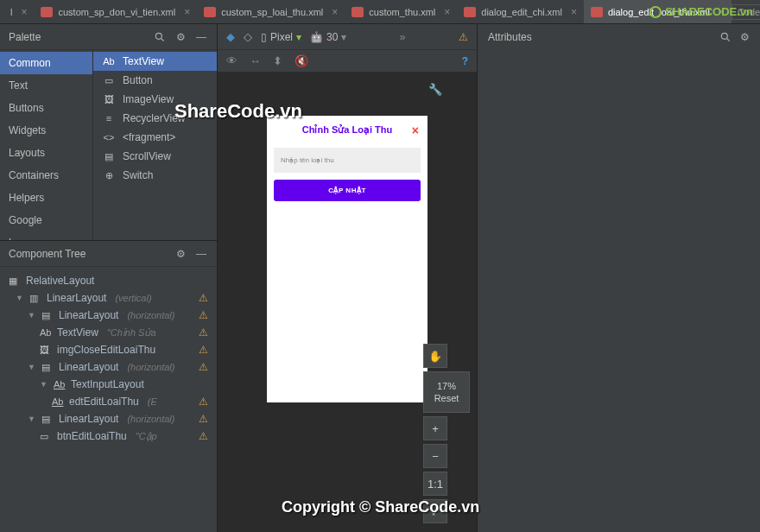 This screenshot has width=760, height=532. What do you see at coordinates (347, 37) in the screenshot?
I see `design-toolbar: ◆ ◇ ▯Pixel▾ 🤖30▾ » ⚠` at bounding box center [347, 37].